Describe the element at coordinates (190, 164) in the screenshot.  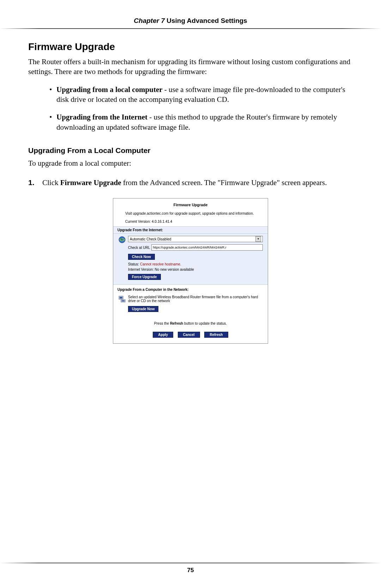
I see `subsection-intro: To upgrade from a local computer:` at that location.